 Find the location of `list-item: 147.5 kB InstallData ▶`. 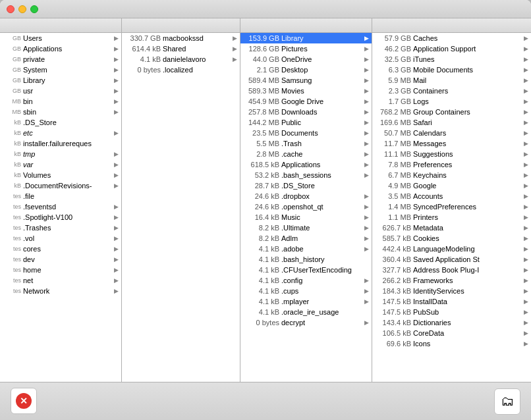

list-item: 147.5 kB InstallData ▶ is located at coordinates (452, 302).